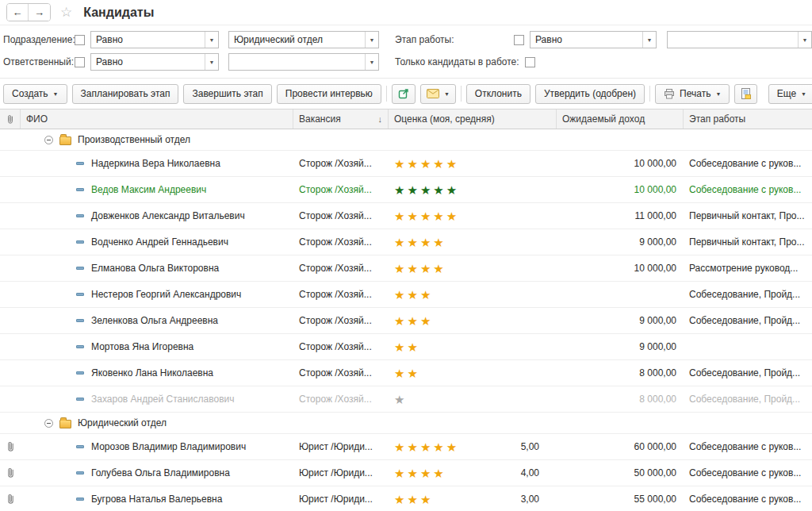 Image resolution: width=812 pixels, height=511 pixels. I want to click on table-row: Бугрова Наталья ВалерьевнаЮрист /Юриди..…, so click(406, 498).